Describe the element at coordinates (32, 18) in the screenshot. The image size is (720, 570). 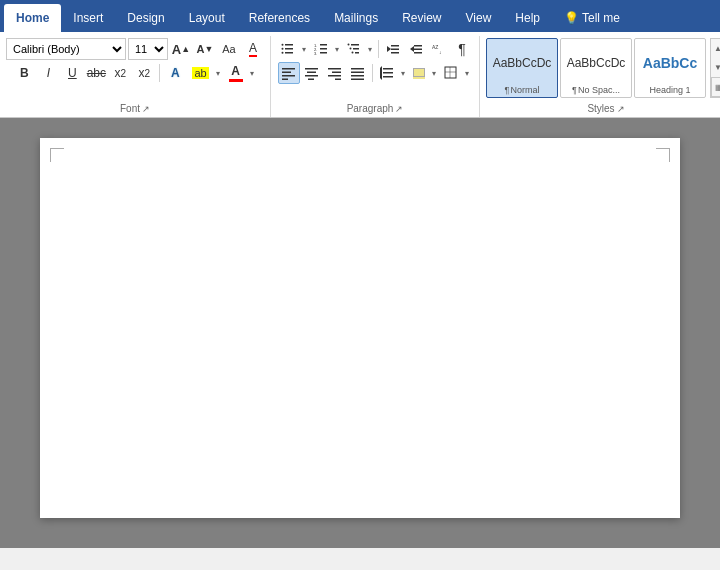
I see `tab-home: Home` at that location.